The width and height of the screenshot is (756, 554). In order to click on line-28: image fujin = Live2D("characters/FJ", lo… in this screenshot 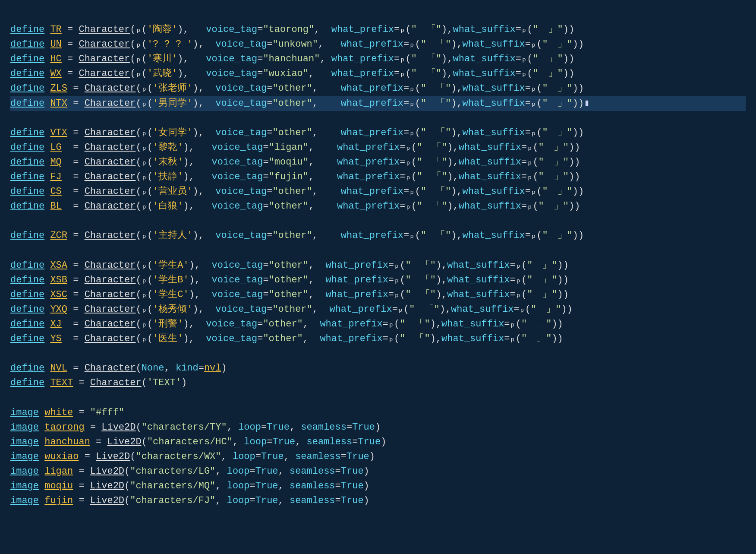, I will do `click(190, 501)`.